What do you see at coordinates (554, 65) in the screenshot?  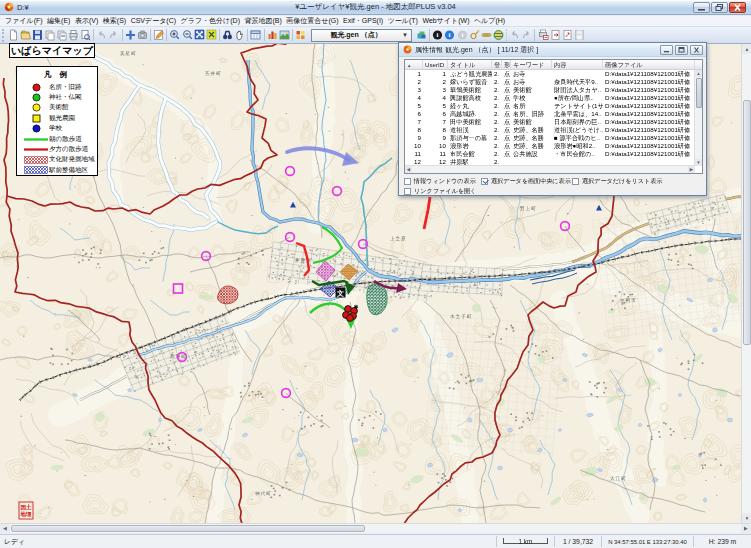 I see `table-header-row: ▲UserIDタイトル登形キーワード内容画像ファイル` at bounding box center [554, 65].